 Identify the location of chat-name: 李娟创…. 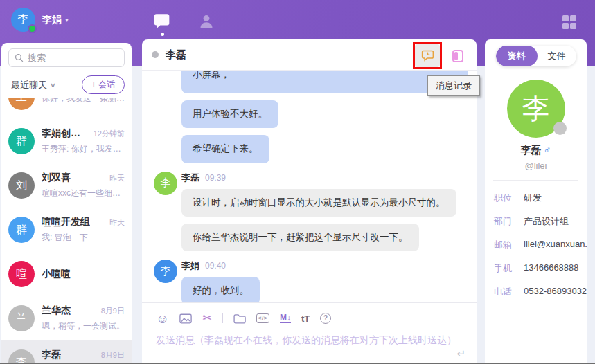
(61, 134).